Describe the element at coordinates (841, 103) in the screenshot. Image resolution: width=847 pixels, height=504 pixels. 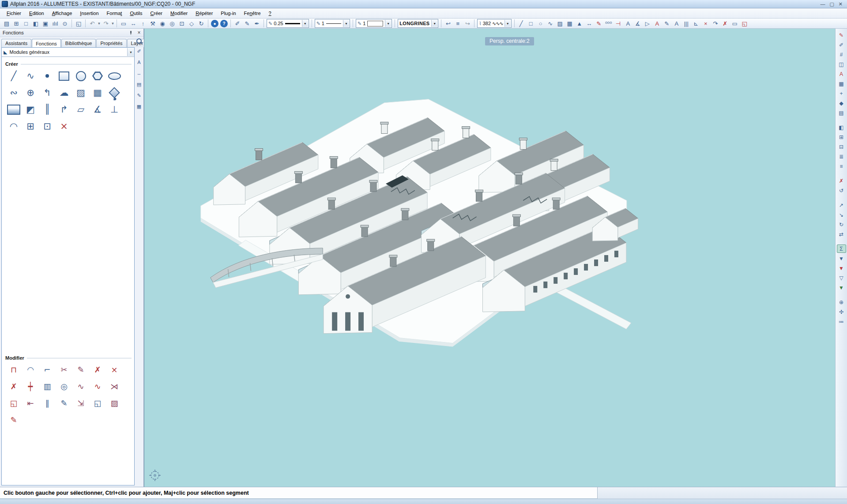
I see `symbol-icon: ◆` at that location.